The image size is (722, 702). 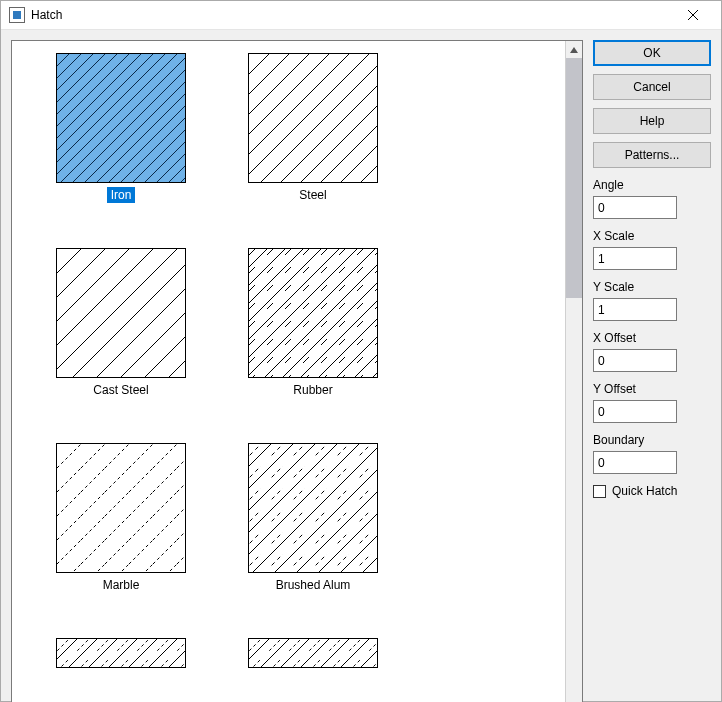 I want to click on yscale-label: Y Scale, so click(x=652, y=287).